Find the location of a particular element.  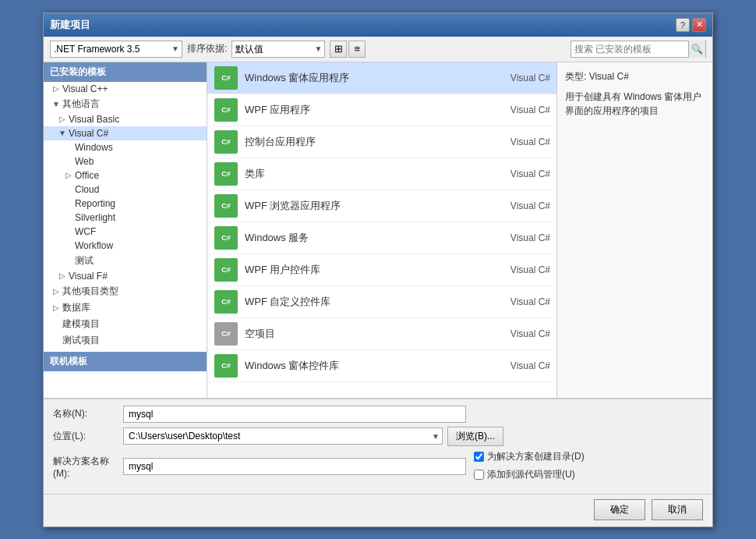

tree-item-visual-cpp: ▷ Visual C++ is located at coordinates (125, 89).